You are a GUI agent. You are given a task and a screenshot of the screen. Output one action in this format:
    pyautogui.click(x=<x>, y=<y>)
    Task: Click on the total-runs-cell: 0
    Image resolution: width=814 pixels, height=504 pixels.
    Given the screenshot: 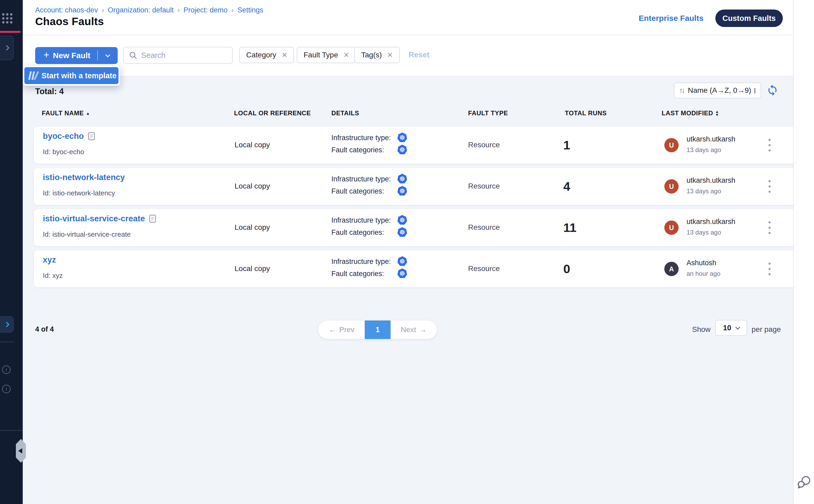 What is the action you would take?
    pyautogui.click(x=567, y=269)
    